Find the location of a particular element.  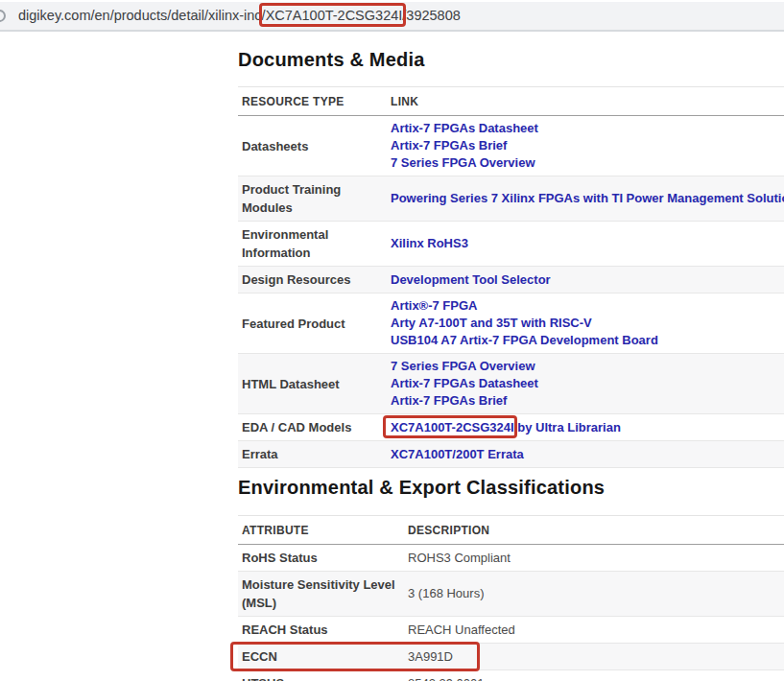

row-label: Errata is located at coordinates (260, 455).